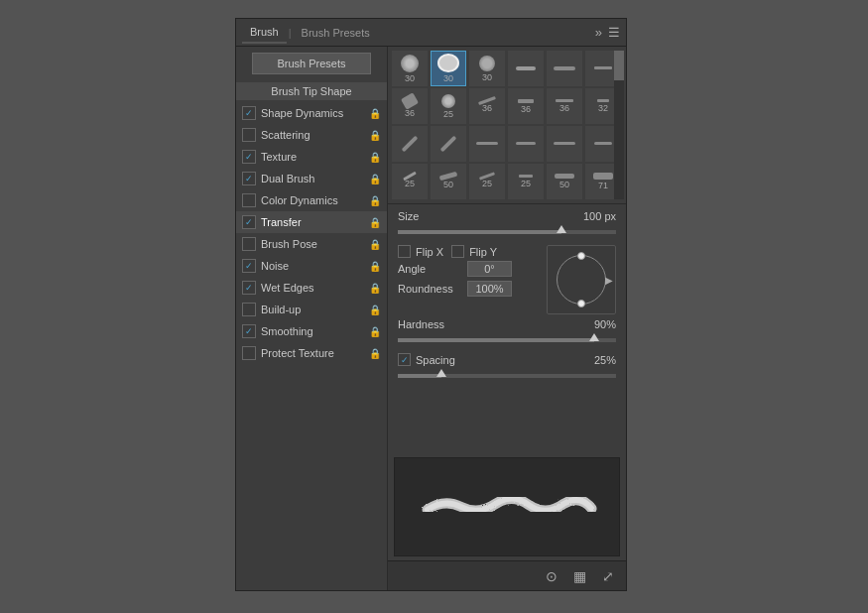 The width and height of the screenshot is (868, 613). I want to click on noise-label: Noise, so click(313, 266).